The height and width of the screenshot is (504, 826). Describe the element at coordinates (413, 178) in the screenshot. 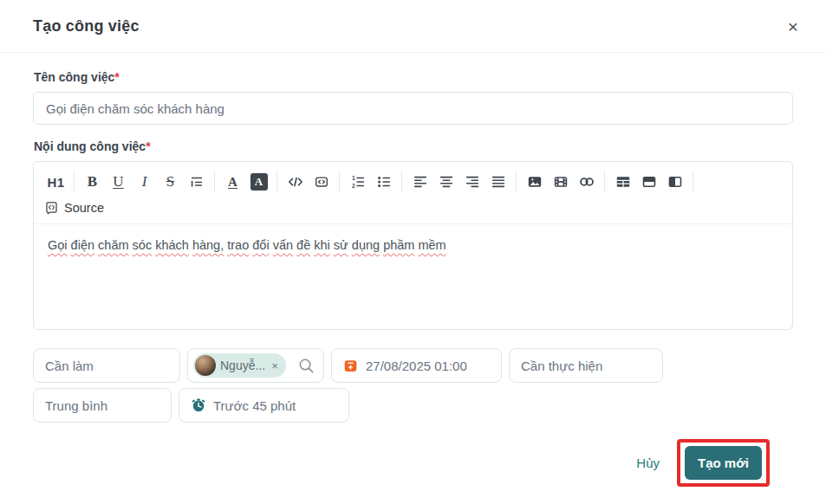

I see `editor-toolbar: H1 B U I S A A` at that location.